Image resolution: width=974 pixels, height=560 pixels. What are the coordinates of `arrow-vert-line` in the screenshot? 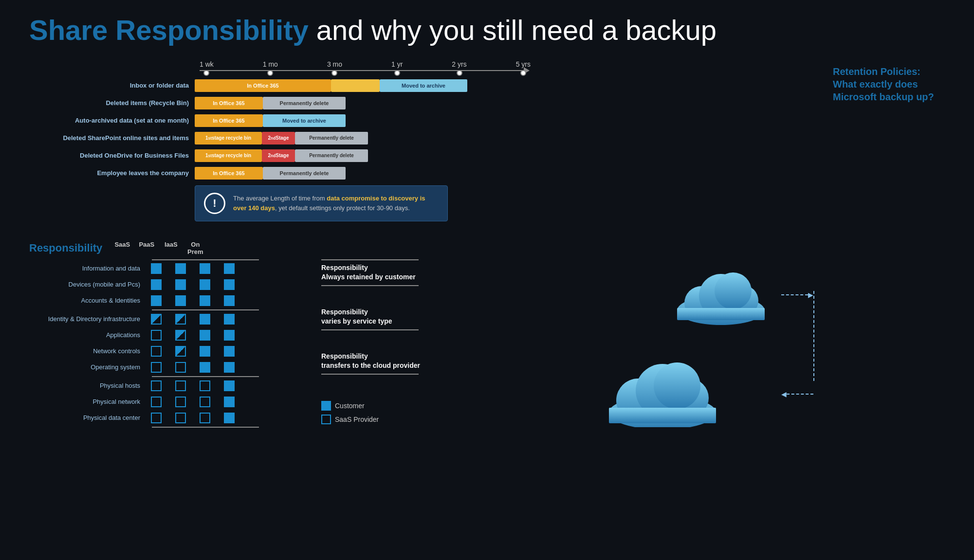 It's located at (814, 336).